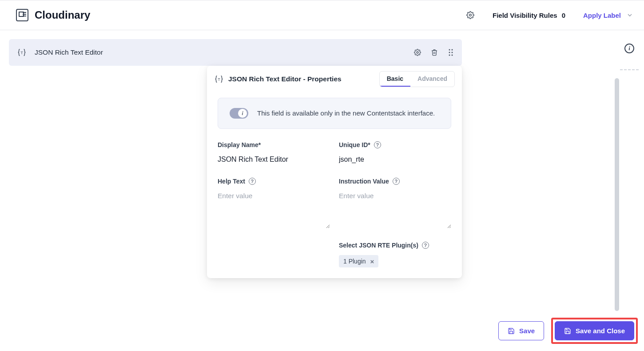 Image resolution: width=644 pixels, height=351 pixels. I want to click on unique-id-label-text: Unique ID*, so click(354, 145).